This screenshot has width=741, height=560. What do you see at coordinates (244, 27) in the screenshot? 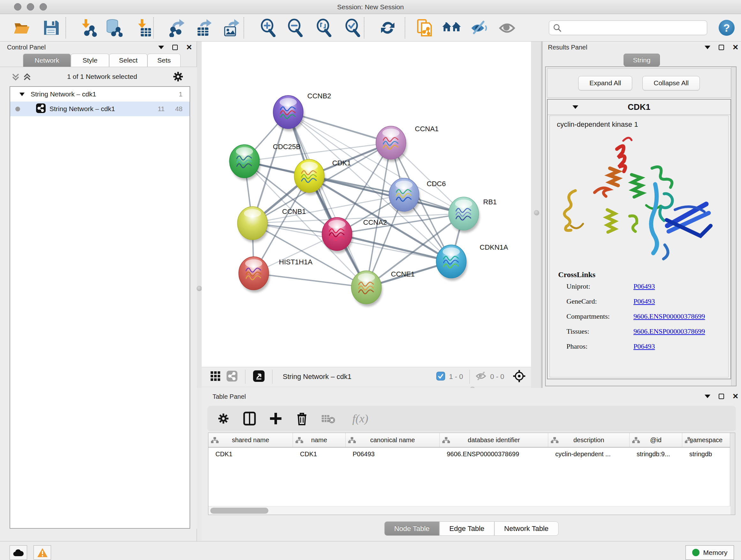
I see `toolbar-separator` at bounding box center [244, 27].